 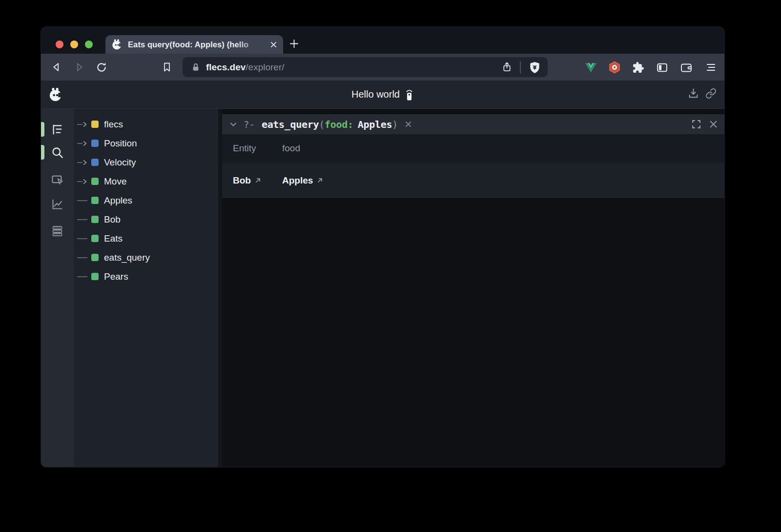 What do you see at coordinates (686, 67) in the screenshot?
I see `wallet-icon` at bounding box center [686, 67].